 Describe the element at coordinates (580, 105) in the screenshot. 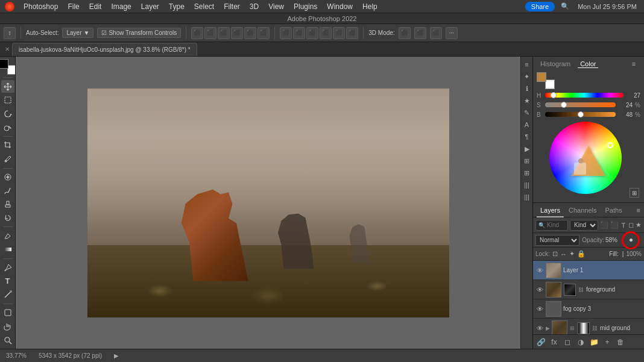

I see `sat-slider` at that location.